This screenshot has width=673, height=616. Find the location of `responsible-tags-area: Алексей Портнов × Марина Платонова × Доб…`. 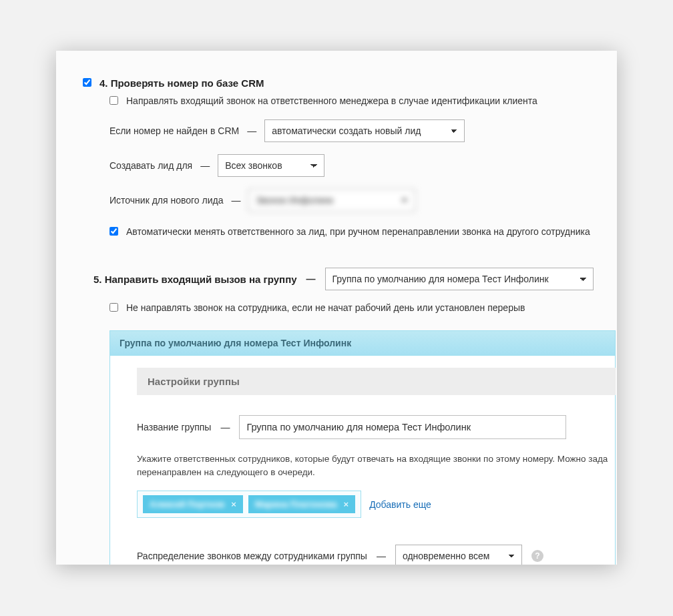

responsible-tags-area: Алексей Портнов × Марина Платонова × Доб… is located at coordinates (376, 505).